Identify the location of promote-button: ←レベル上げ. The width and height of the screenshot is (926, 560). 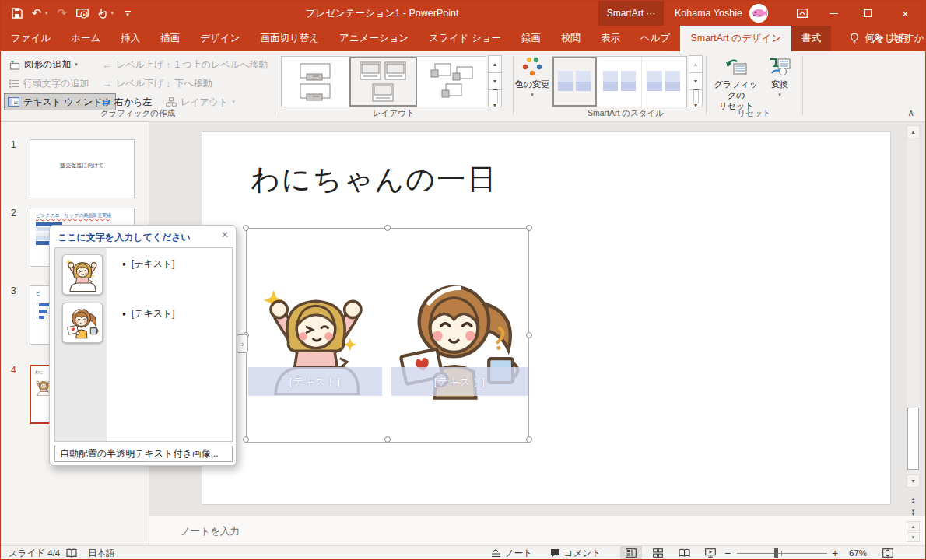
(132, 65).